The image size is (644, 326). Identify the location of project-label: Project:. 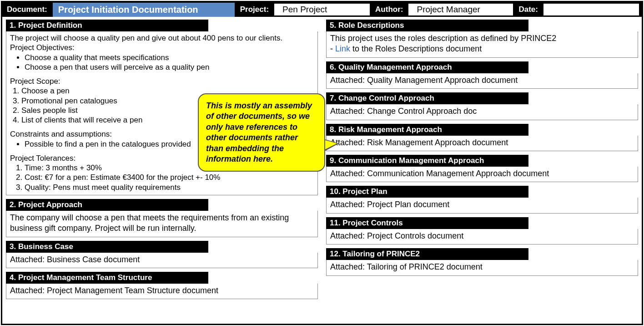
(255, 10).